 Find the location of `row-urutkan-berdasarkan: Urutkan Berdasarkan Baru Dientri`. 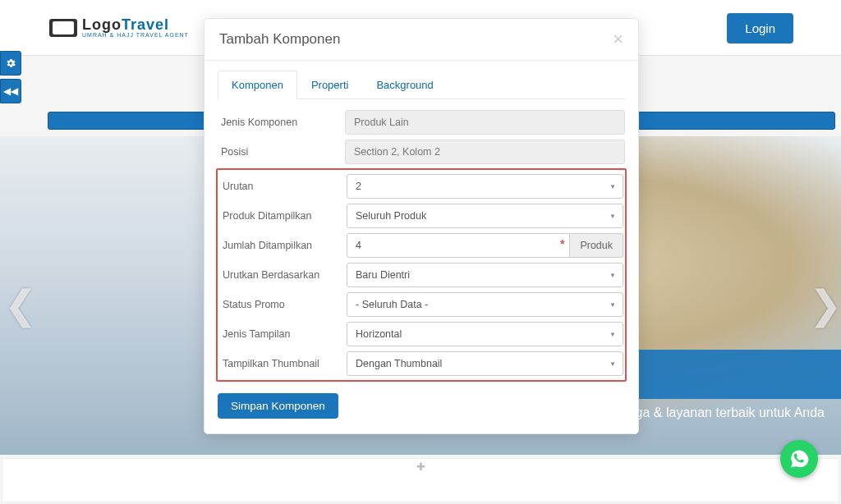

row-urutkan-berdasarkan: Urutkan Berdasarkan Baru Dientri is located at coordinates (421, 275).